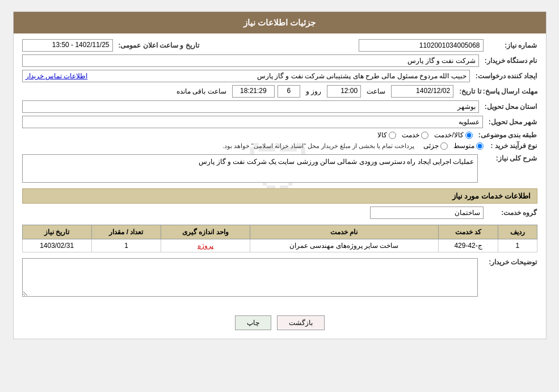  Describe the element at coordinates (424, 135) in the screenshot. I see `category-radio-group: کالا/خدمت خدمت کالا` at that location.